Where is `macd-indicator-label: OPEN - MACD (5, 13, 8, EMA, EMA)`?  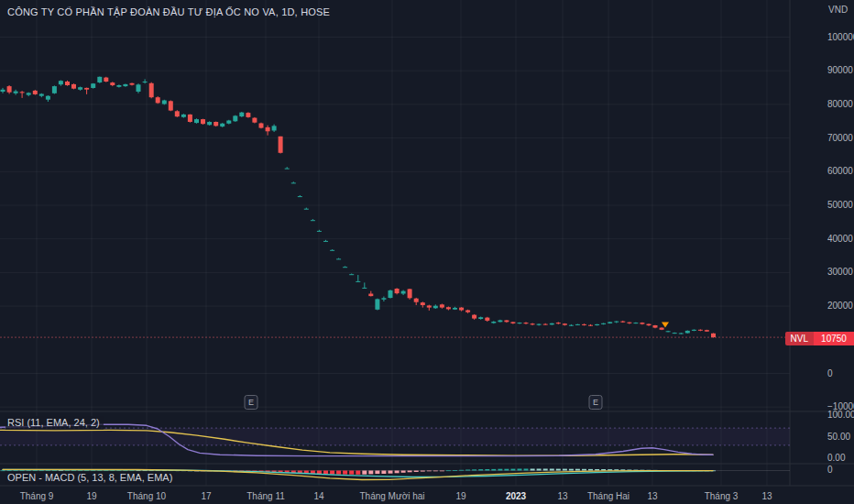 macd-indicator-label: OPEN - MACD (5, 13, 8, EMA, EMA) is located at coordinates (91, 478).